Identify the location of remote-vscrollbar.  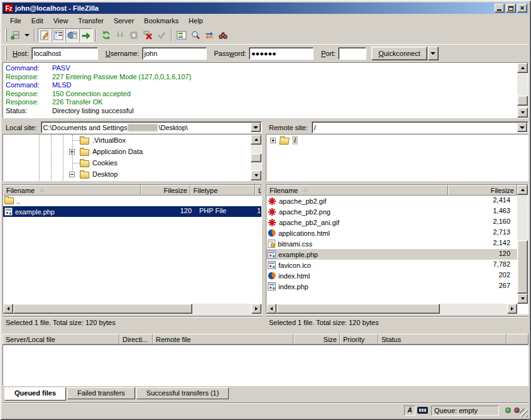
(523, 244).